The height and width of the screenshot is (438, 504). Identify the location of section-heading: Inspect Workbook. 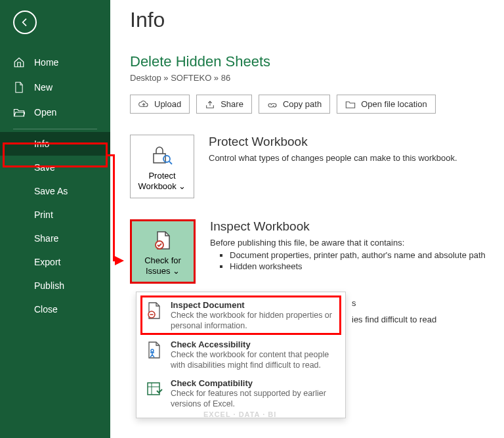
(348, 227).